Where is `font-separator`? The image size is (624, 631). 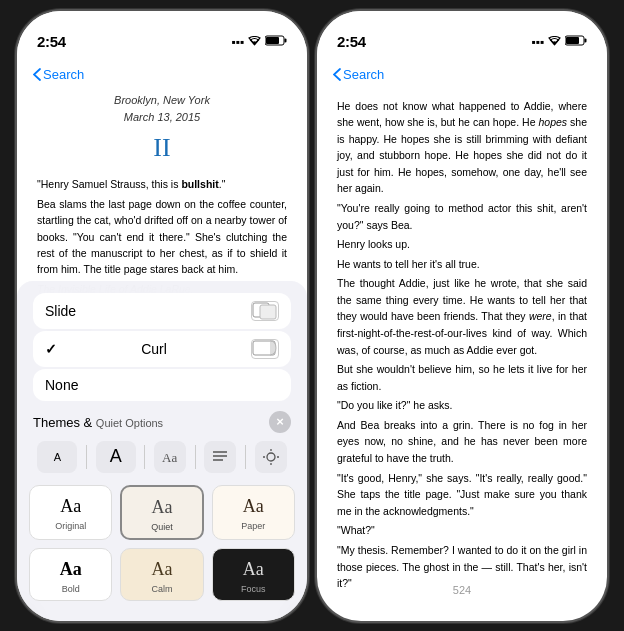 font-separator is located at coordinates (86, 457).